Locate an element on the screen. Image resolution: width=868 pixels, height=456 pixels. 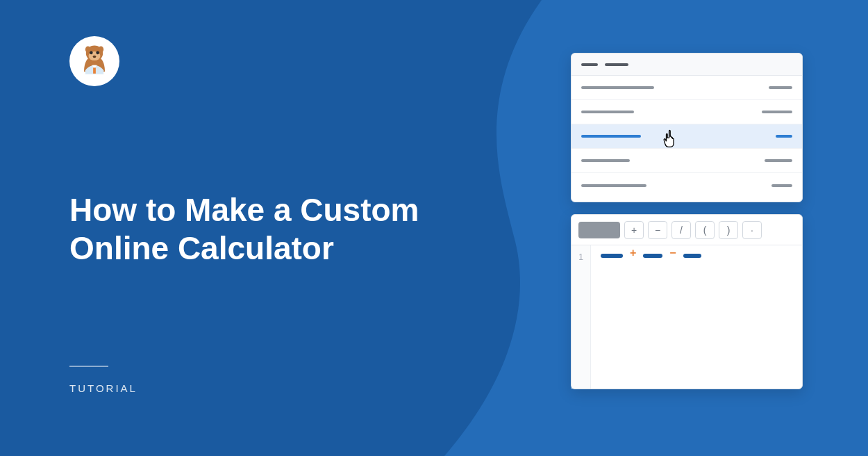
operator-button: / is located at coordinates (681, 230).